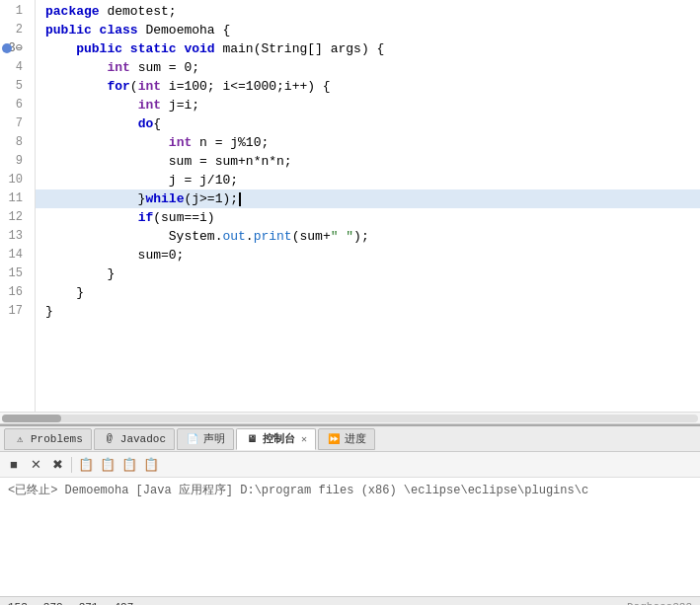 This screenshot has width=700, height=605. I want to click on code-line-8: int n = j%10;, so click(367, 142).